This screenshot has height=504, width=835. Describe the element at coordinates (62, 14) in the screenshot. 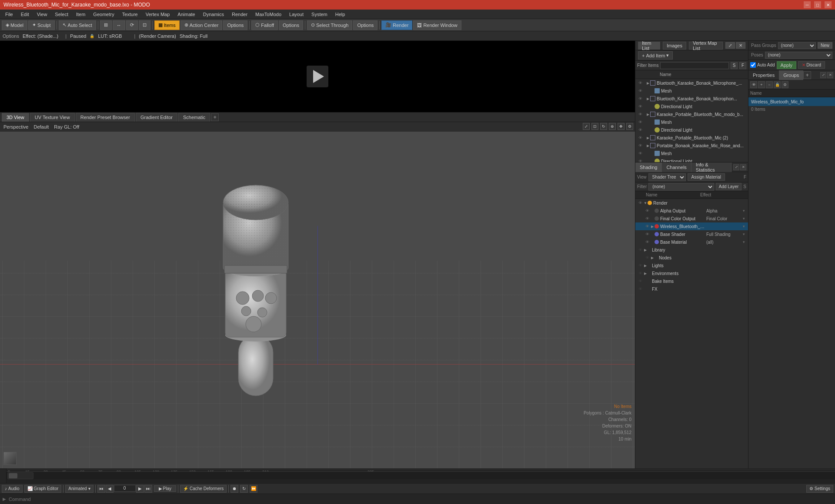

I see `menu-select: Select` at that location.